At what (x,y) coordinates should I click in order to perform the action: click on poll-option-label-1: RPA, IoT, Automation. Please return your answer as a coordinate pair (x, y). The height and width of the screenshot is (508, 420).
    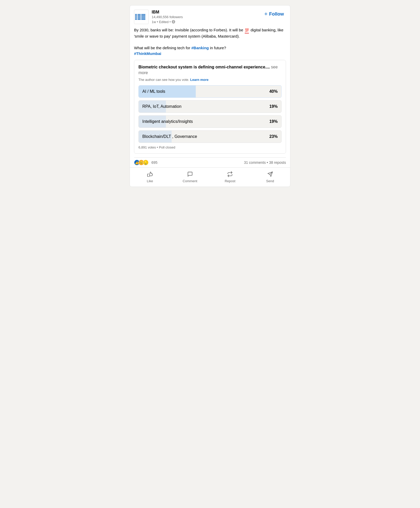
    Looking at the image, I should click on (162, 107).